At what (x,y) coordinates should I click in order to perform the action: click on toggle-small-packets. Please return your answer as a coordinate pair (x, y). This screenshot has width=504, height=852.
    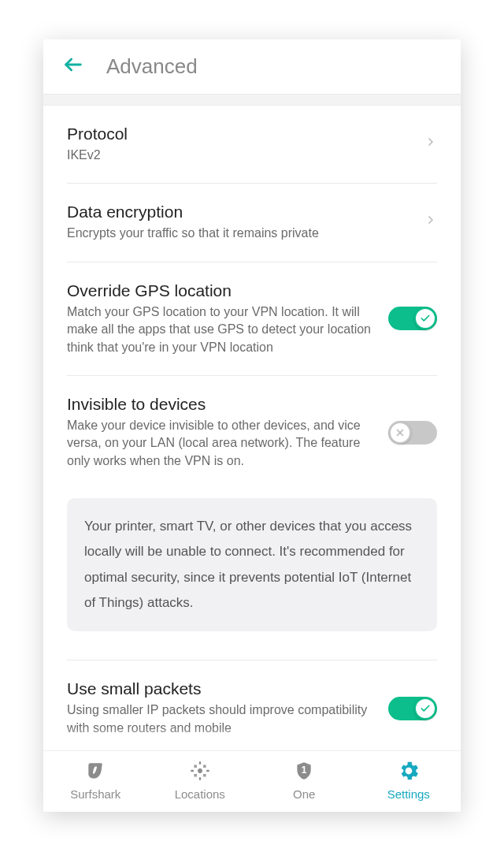
    Looking at the image, I should click on (413, 709).